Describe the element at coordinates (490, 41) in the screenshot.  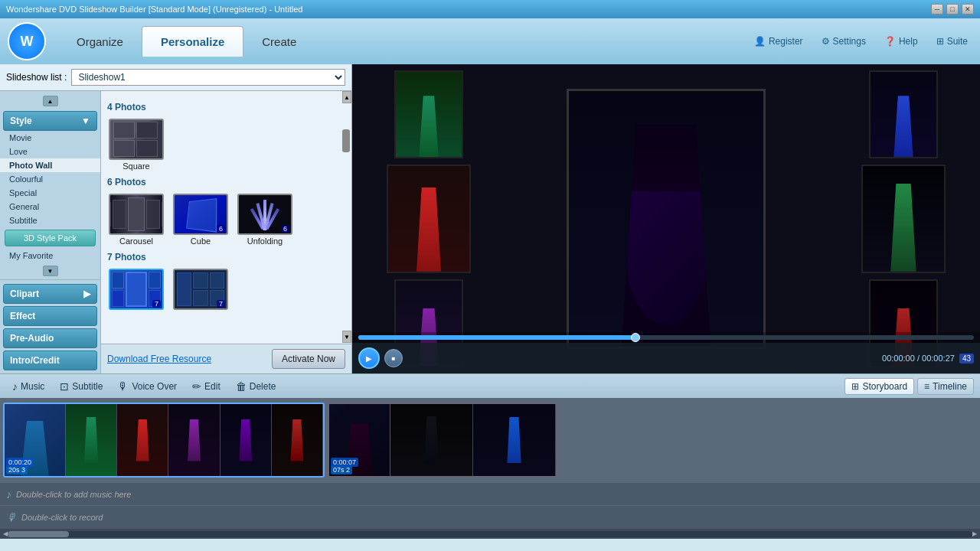
I see `navbar: W Organize Personalize Create 👤 Register…` at that location.